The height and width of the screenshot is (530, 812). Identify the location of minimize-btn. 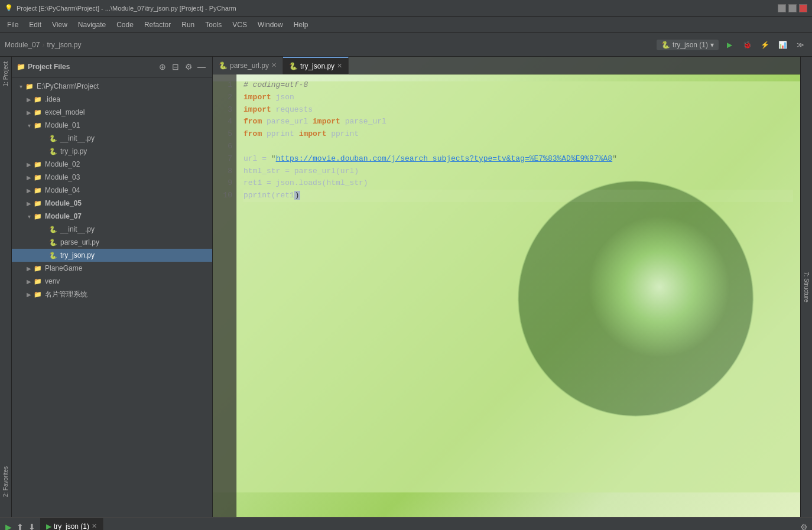
(782, 8).